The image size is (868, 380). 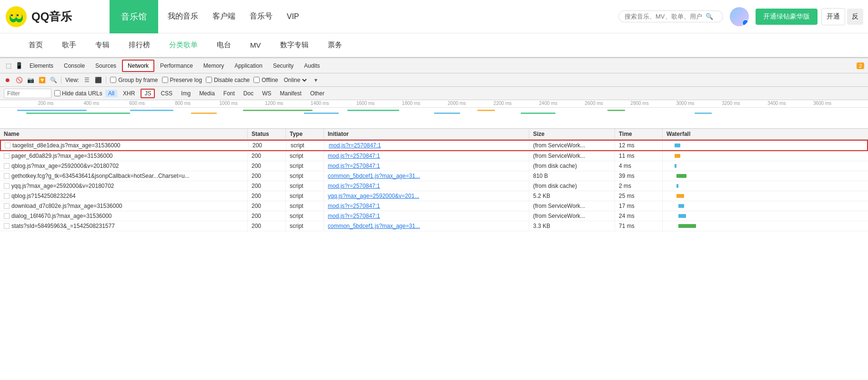 What do you see at coordinates (101, 176) in the screenshot?
I see `row-name: gethotkey.fcg?g_tk=634543641&jsonpCallba…` at bounding box center [101, 176].